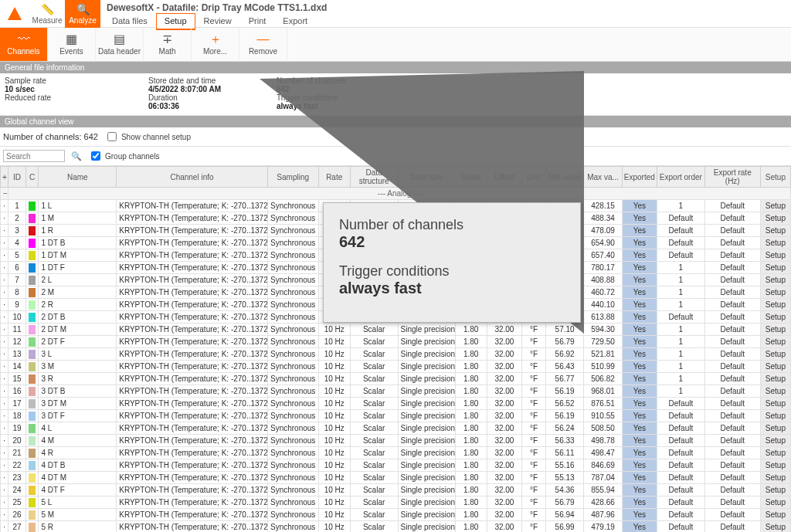 The width and height of the screenshot is (791, 532). Describe the element at coordinates (120, 45) in the screenshot. I see `ribbon-data-header: ▤ Data header` at that location.